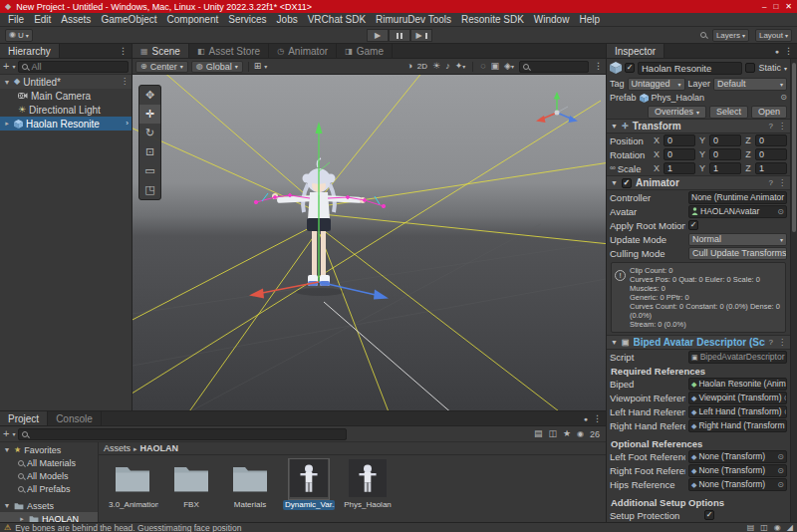 The height and width of the screenshot is (532, 797). What do you see at coordinates (66, 124) in the screenshot?
I see `hierarchy-item-haolan-resonite: ▸ Haolan Resonite ›` at bounding box center [66, 124].